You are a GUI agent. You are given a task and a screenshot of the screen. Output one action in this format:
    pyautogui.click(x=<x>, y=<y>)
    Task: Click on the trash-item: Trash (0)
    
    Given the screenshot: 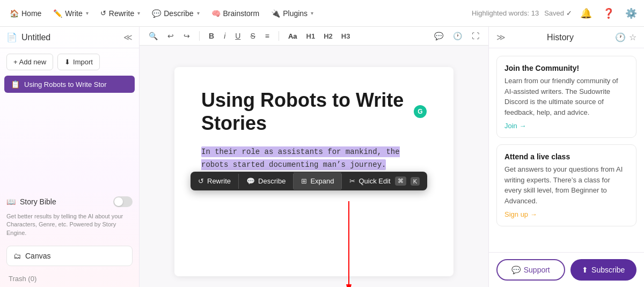 What is the action you would take?
    pyautogui.click(x=70, y=279)
    